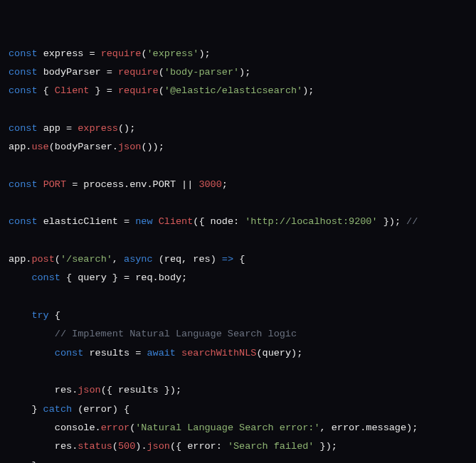 Image resolution: width=476 pixels, height=463 pixels. Describe the element at coordinates (238, 185) in the screenshot. I see `code-line: const PORT = process.env.PORT || 3000;` at that location.